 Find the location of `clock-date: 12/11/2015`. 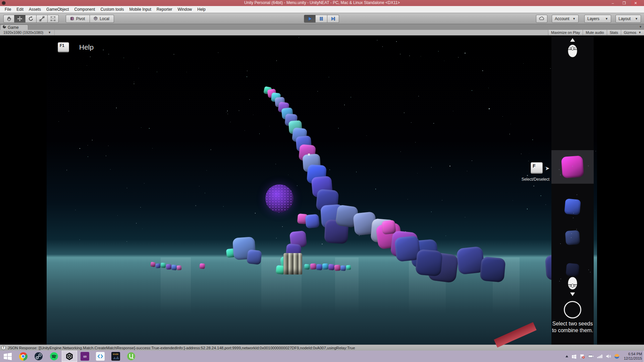

clock-date: 12/11/2015 is located at coordinates (633, 359).